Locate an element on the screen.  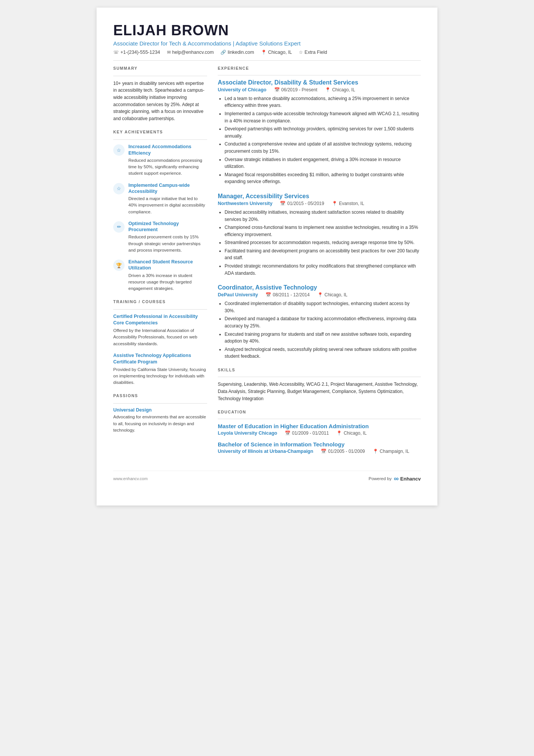
linkedin-text: linkedin.com is located at coordinates (241, 52).